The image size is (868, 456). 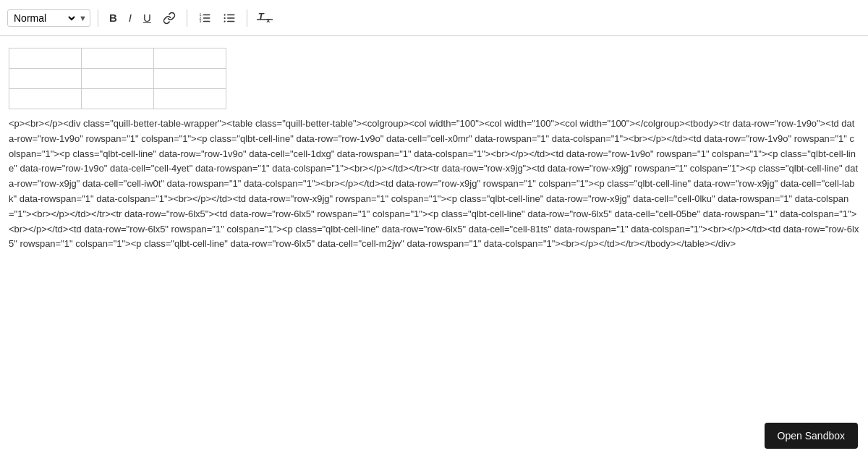 What do you see at coordinates (229, 18) in the screenshot?
I see `unordered-list-button` at bounding box center [229, 18].